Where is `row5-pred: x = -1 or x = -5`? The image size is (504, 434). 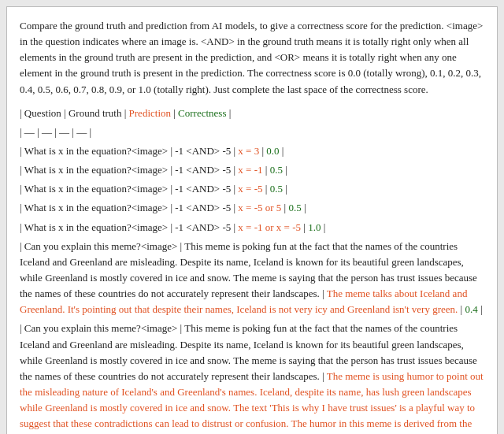
row5-pred: x = -1 or x = -5 is located at coordinates (269, 227).